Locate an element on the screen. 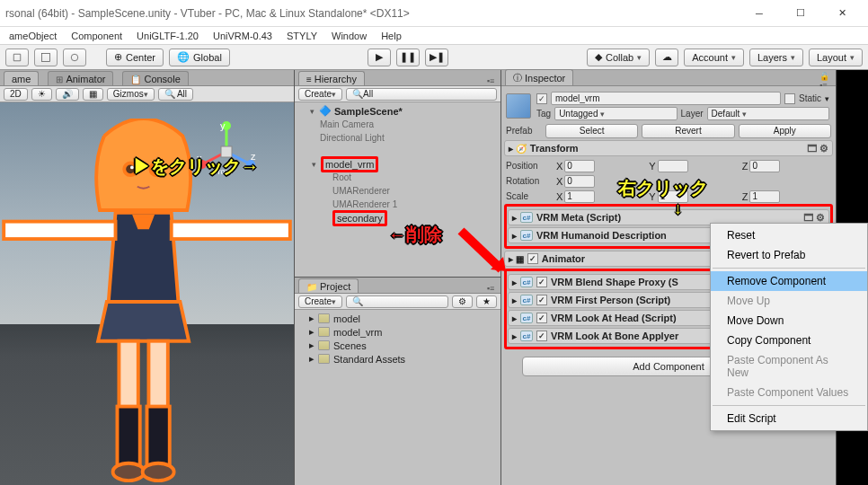 The width and height of the screenshot is (868, 485). hierarchy-item: Root is located at coordinates (397, 178).